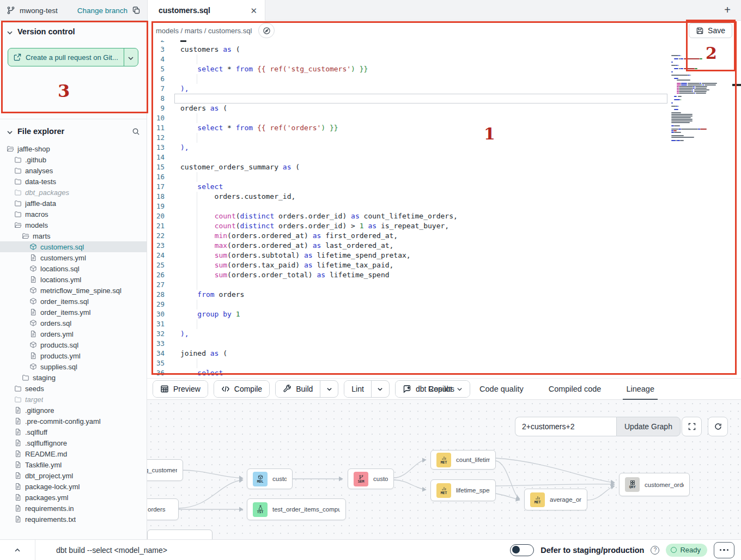 The image size is (741, 560). I want to click on help-icon: ?, so click(655, 550).